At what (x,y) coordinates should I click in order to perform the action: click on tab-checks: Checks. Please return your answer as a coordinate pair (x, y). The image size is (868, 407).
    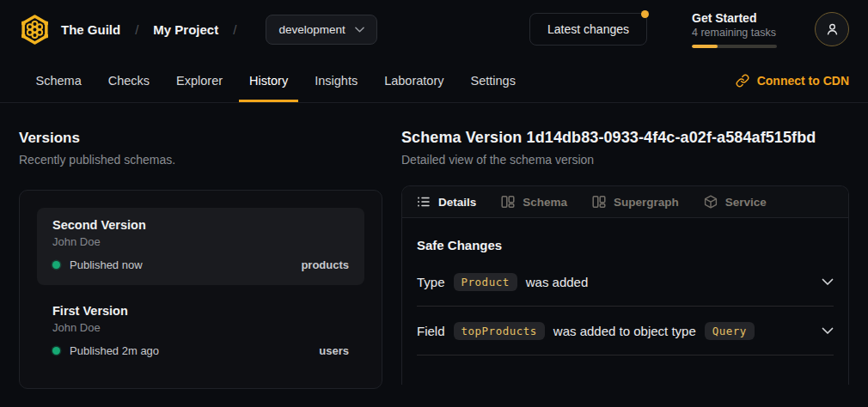
    Looking at the image, I should click on (129, 81).